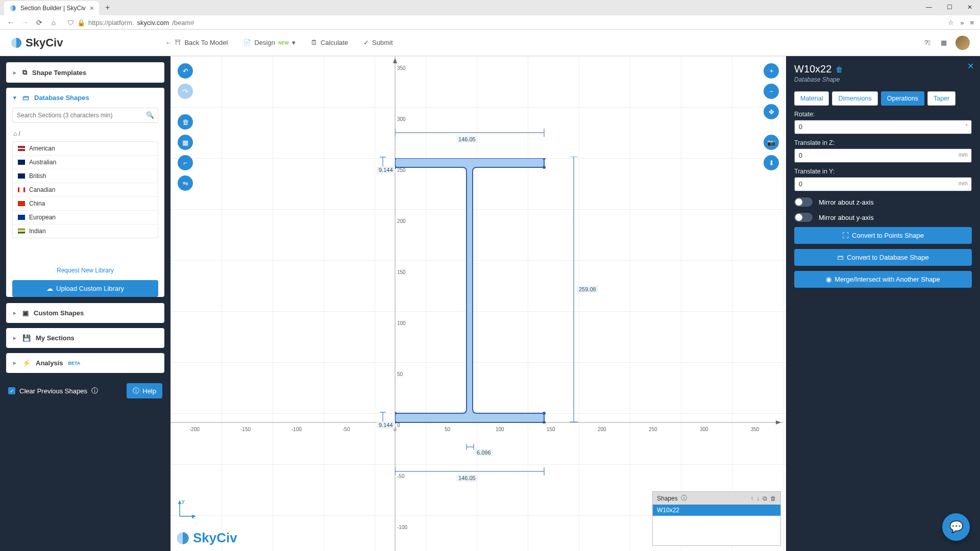 The width and height of the screenshot is (980, 551). I want to click on mirror-y-label: Mirror about y-axis, so click(846, 217).